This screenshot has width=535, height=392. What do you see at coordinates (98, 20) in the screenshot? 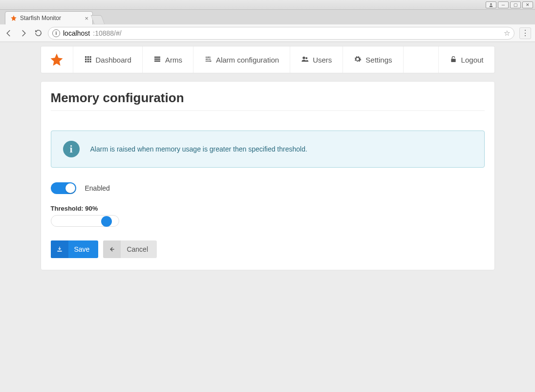
I see `new-tab-button` at bounding box center [98, 20].